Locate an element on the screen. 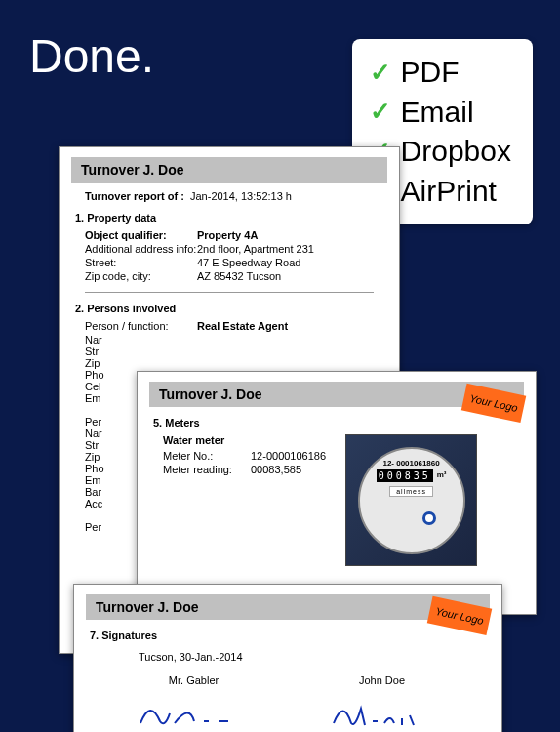 The image size is (560, 732). meter-photo: 12- 0001061860 000835 m³ allmess is located at coordinates (412, 500).